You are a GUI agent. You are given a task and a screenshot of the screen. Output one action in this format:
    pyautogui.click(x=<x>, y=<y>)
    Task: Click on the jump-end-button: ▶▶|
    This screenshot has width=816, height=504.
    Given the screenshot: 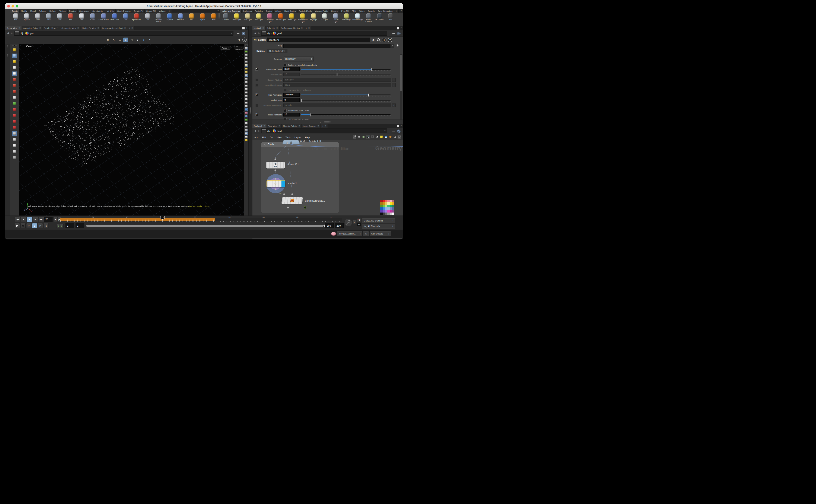 What is the action you would take?
    pyautogui.click(x=41, y=219)
    